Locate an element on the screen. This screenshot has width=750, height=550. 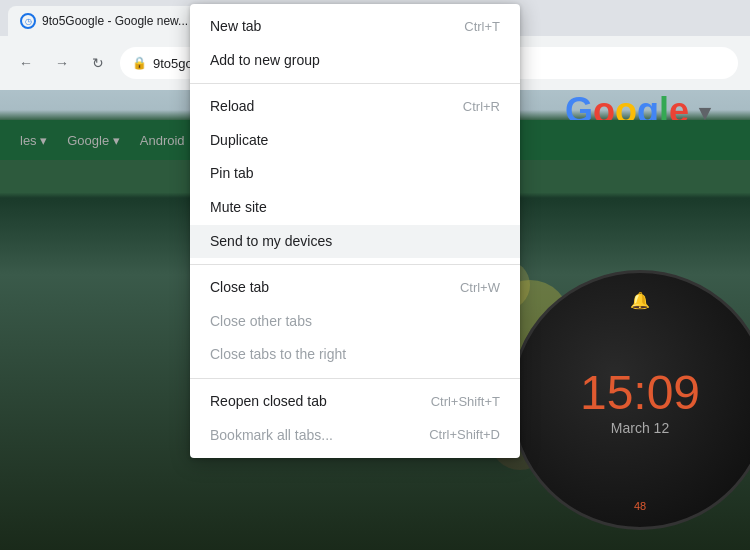
menu-item-pin-tab: Pin tab is located at coordinates (355, 174).